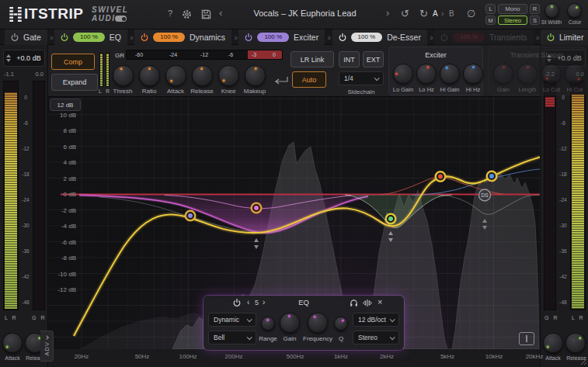  Describe the element at coordinates (361, 78) in the screenshot. I see `sidechain-sync-dropdown: 1/4` at that location.